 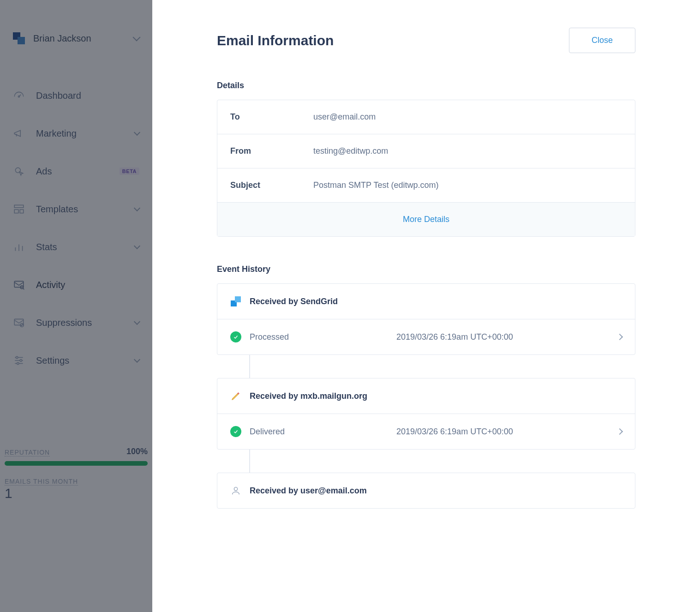 I want to click on modal-title: Email Information, so click(x=275, y=41).